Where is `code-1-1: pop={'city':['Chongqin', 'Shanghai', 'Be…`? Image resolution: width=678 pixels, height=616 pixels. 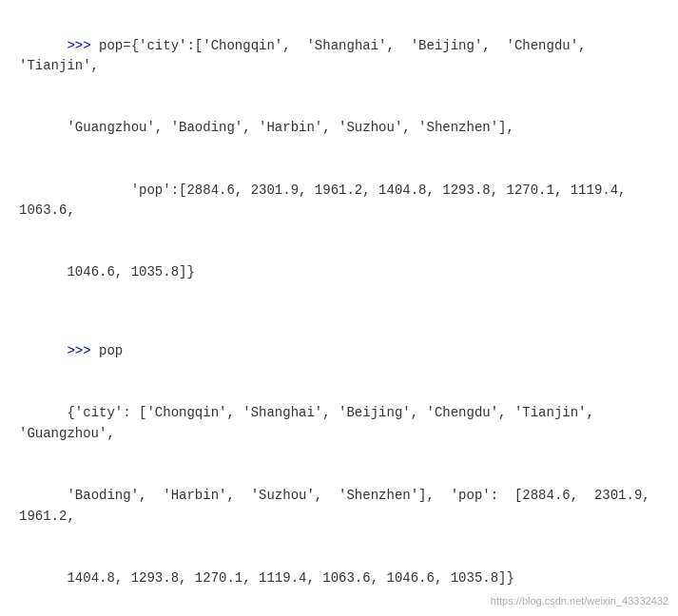 code-1-1: pop={'city':['Chongqin', 'Shanghai', 'Be… is located at coordinates (310, 56).